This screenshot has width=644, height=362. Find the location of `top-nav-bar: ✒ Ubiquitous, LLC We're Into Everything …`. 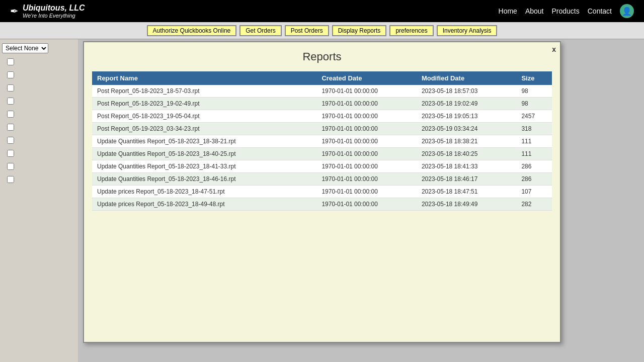

top-nav-bar: ✒ Ubiquitous, LLC We're Into Everything … is located at coordinates (322, 11).